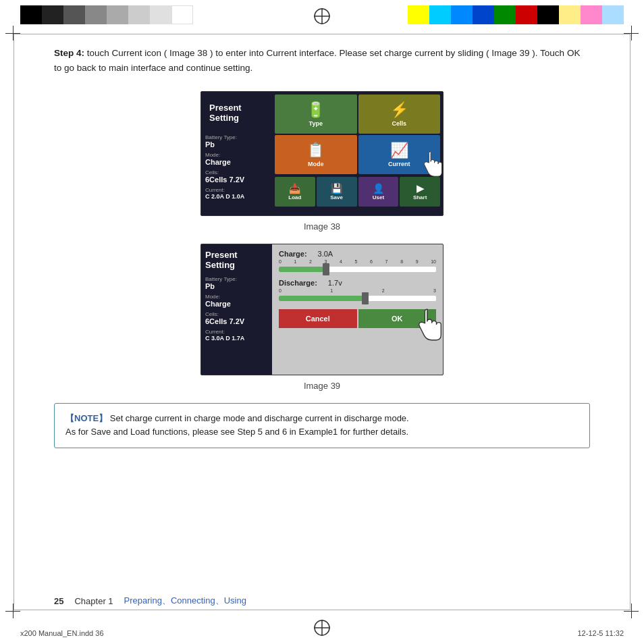  Describe the element at coordinates (86, 419) in the screenshot. I see `note-bracket: 【NOTE】` at that location.